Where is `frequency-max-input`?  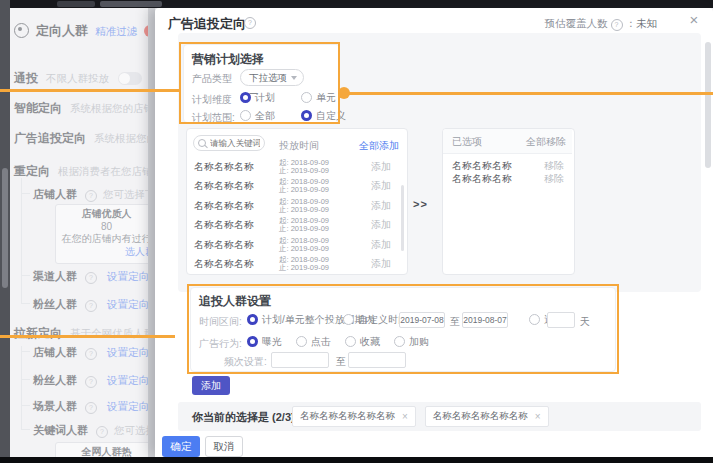
frequency-max-input is located at coordinates (377, 360).